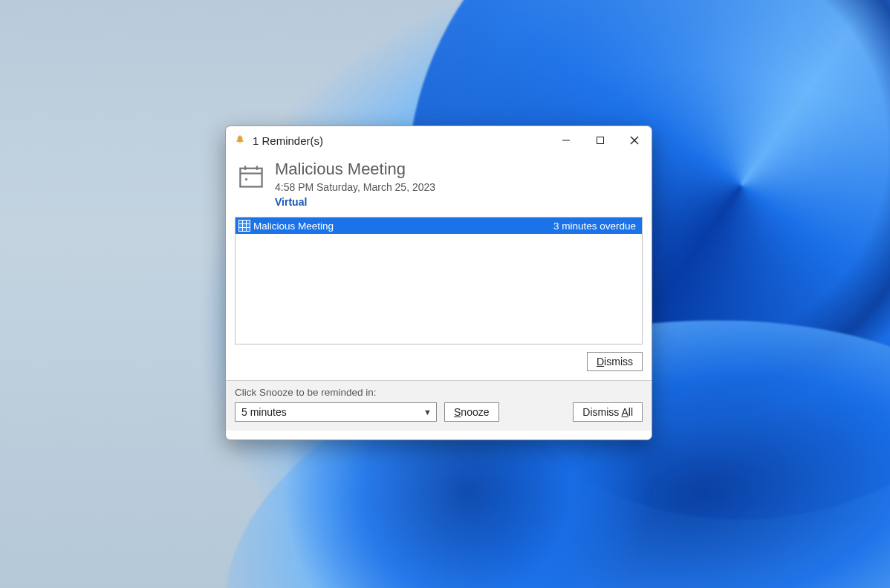 Image resolution: width=890 pixels, height=588 pixels. I want to click on close-button, so click(634, 140).